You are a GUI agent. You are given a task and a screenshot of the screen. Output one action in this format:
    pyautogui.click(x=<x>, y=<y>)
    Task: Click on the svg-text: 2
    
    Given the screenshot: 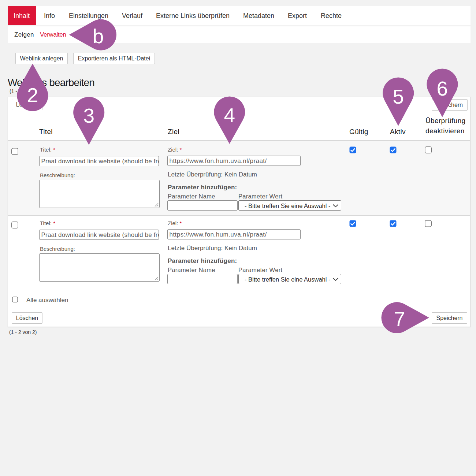 What is the action you would take?
    pyautogui.click(x=33, y=95)
    